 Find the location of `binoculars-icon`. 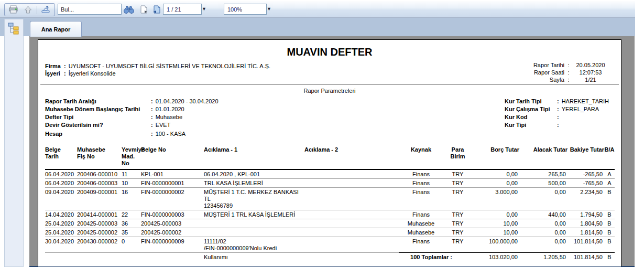

binoculars-icon is located at coordinates (129, 9).